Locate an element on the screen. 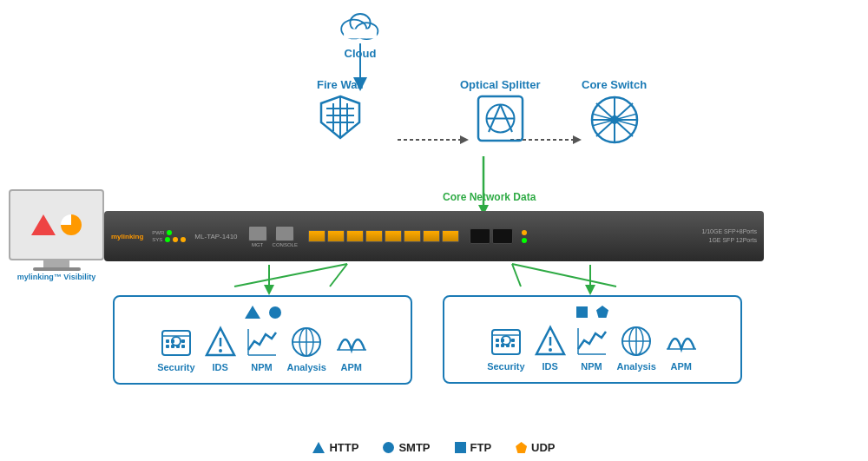 The image size is (868, 461). right-ids-item: IDS is located at coordinates (550, 348).